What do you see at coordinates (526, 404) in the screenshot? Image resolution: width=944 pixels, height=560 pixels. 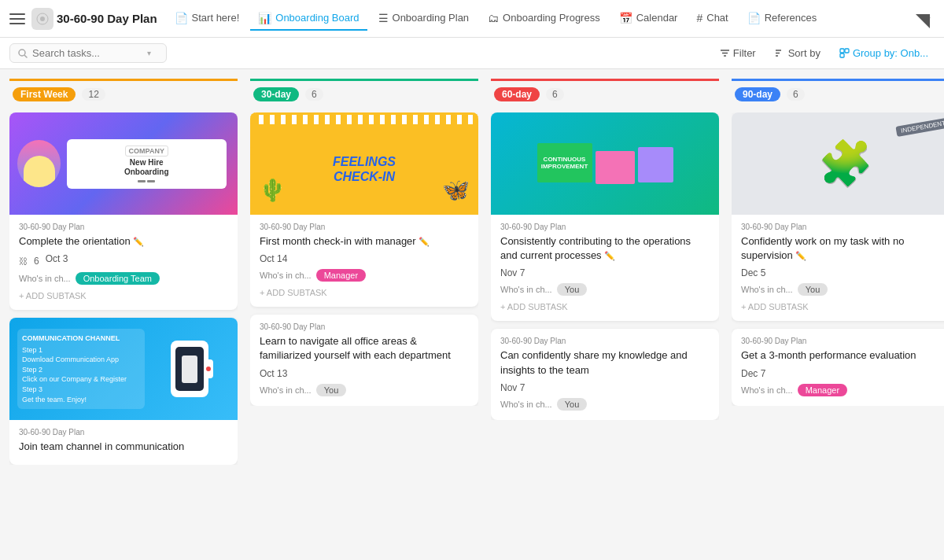 I see `card-who-6: Who's in ch...` at bounding box center [526, 404].